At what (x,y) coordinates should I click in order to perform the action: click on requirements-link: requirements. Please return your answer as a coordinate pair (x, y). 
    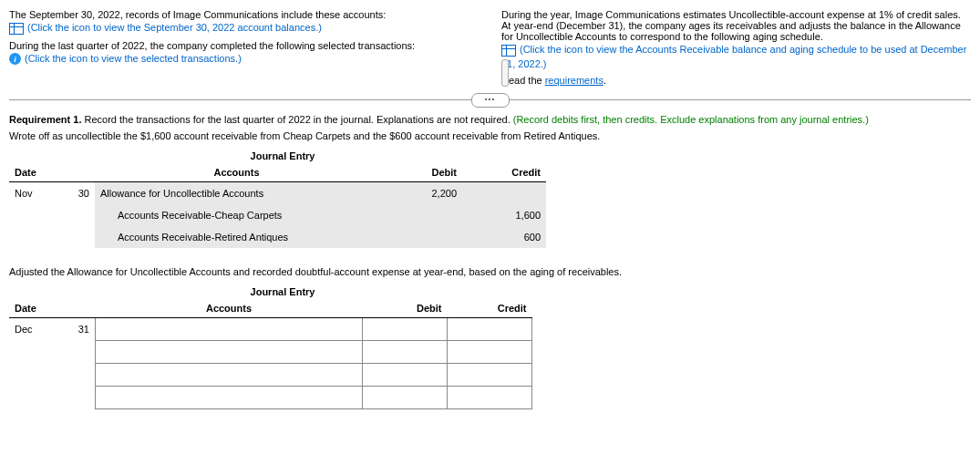
    Looking at the image, I should click on (574, 80).